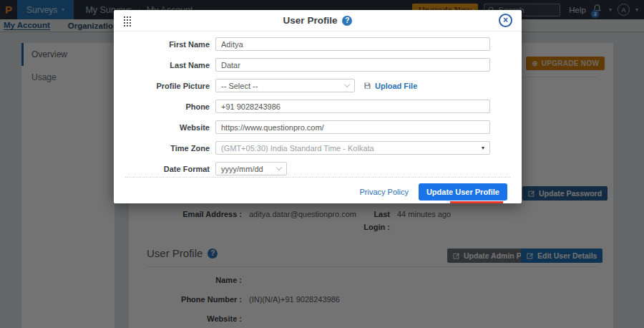 Image resolution: width=644 pixels, height=328 pixels. Describe the element at coordinates (384, 192) in the screenshot. I see `privacy-policy-link: Privacy Policy` at that location.